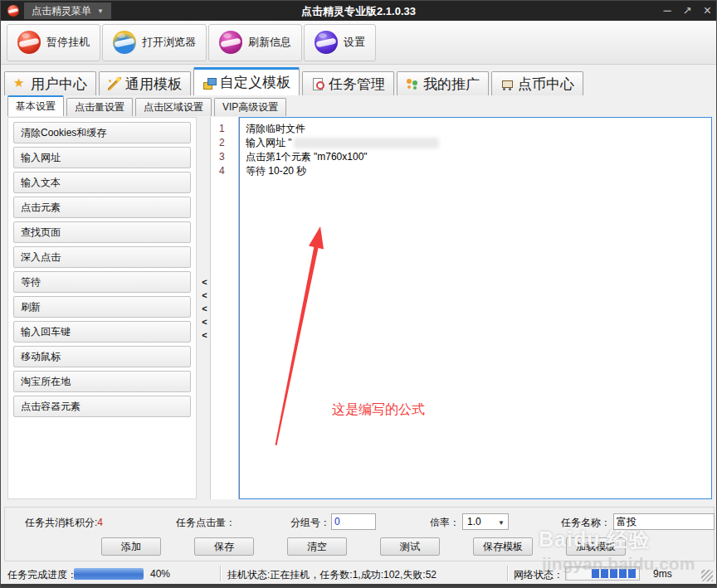 Image resolution: width=717 pixels, height=588 pixels. Describe the element at coordinates (229, 171) in the screenshot. I see `line-number: 4` at that location.